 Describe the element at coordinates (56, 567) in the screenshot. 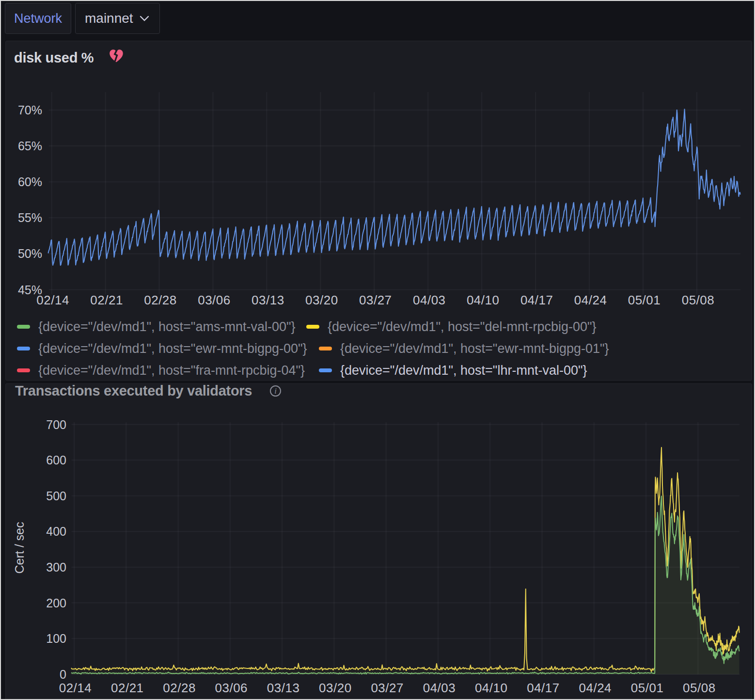

I see `svg-text: 300` at that location.